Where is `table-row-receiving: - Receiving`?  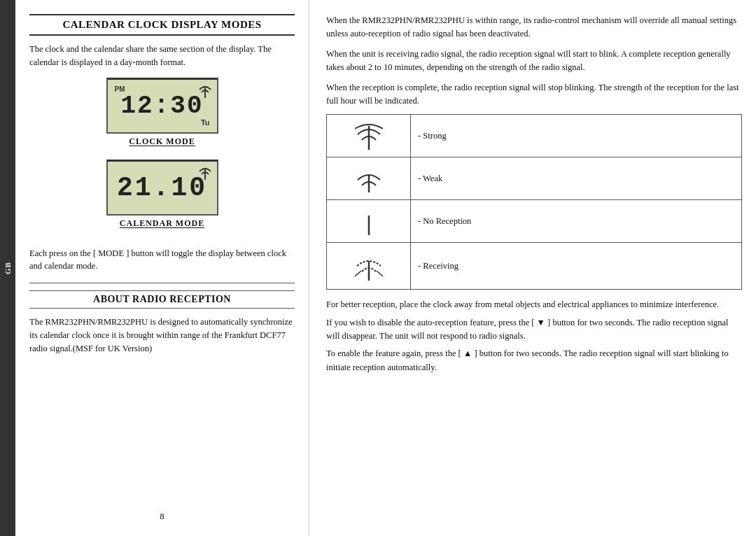 table-row-receiving: - Receiving is located at coordinates (535, 266).